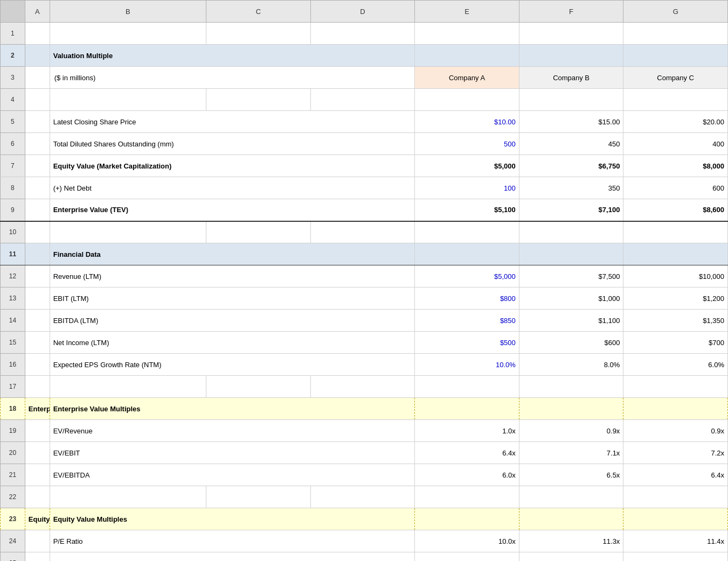 This screenshot has width=728, height=561. What do you see at coordinates (364, 298) in the screenshot?
I see `table-row: 13EBIT (LTM)$800$1,000$1,200` at bounding box center [364, 298].